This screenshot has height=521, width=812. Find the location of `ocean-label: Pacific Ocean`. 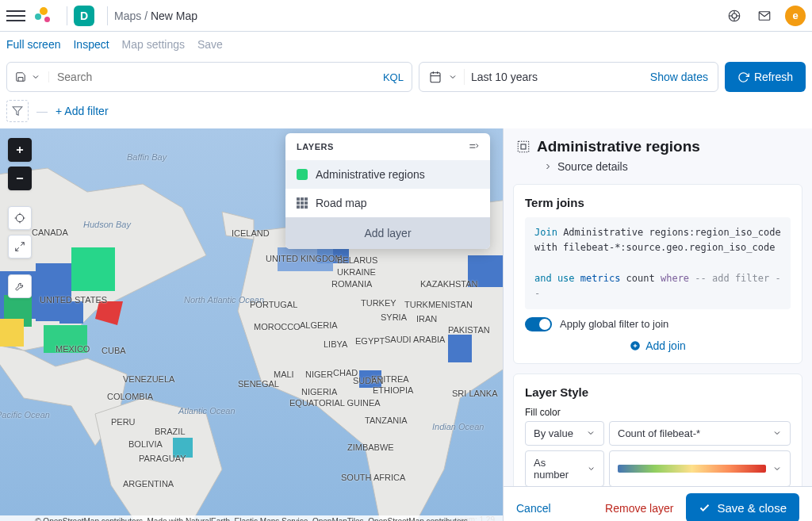

ocean-label: Pacific Ocean is located at coordinates (22, 415).